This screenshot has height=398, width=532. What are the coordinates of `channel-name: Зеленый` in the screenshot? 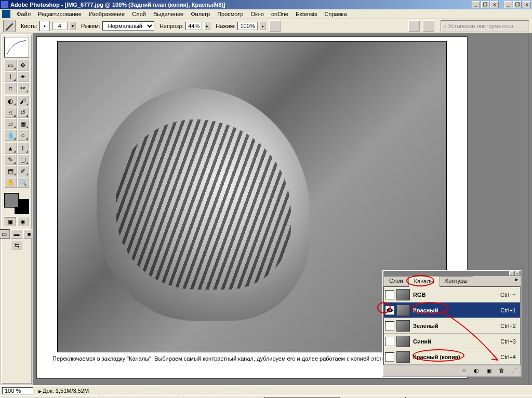 It's located at (457, 326).